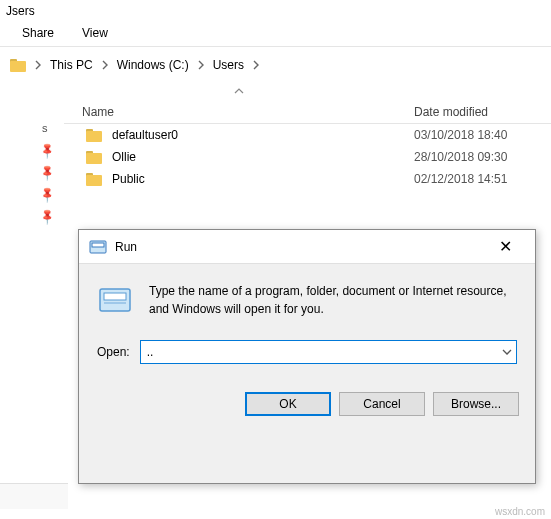  I want to click on run-icon-large, so click(115, 300).